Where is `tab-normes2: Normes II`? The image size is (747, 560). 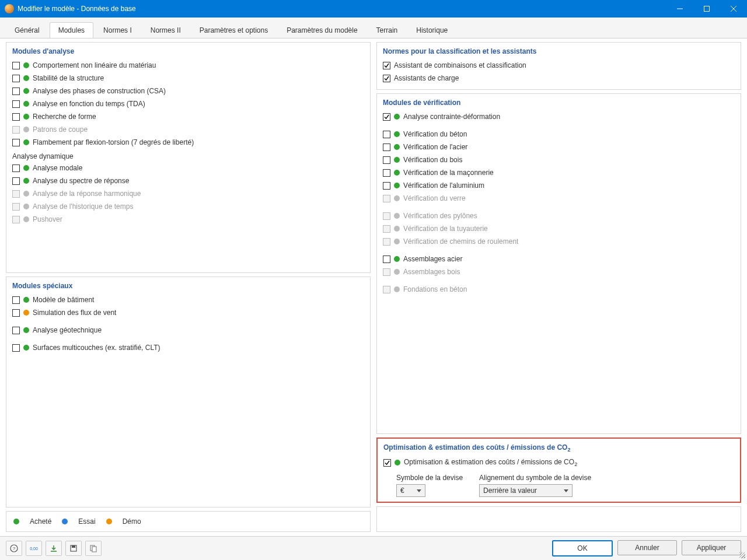 tab-normes2: Normes II is located at coordinates (166, 30).